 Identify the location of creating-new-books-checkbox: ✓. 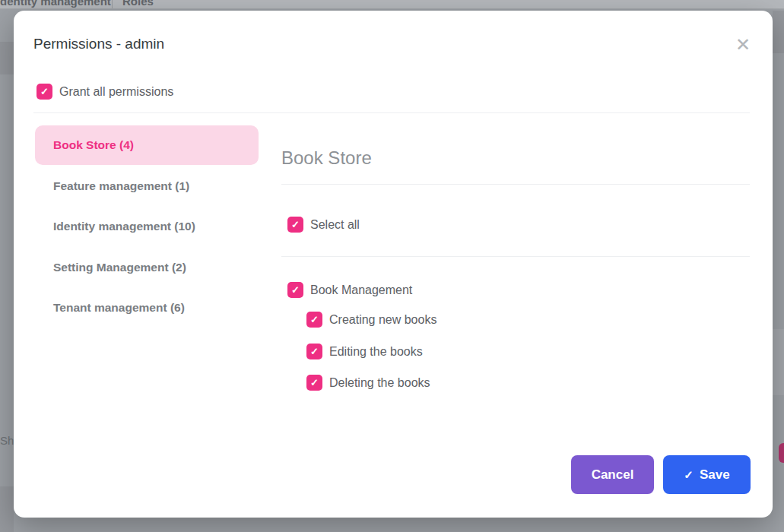
(315, 319).